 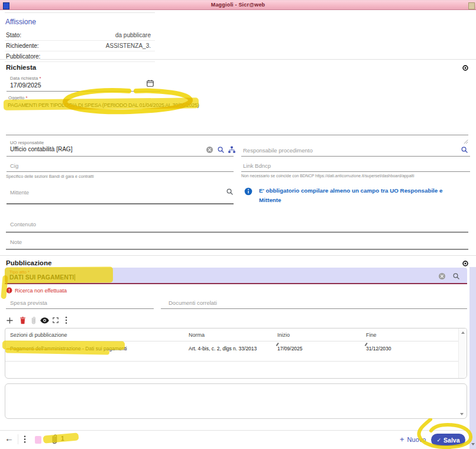 I want to click on error-icon, so click(x=9, y=291).